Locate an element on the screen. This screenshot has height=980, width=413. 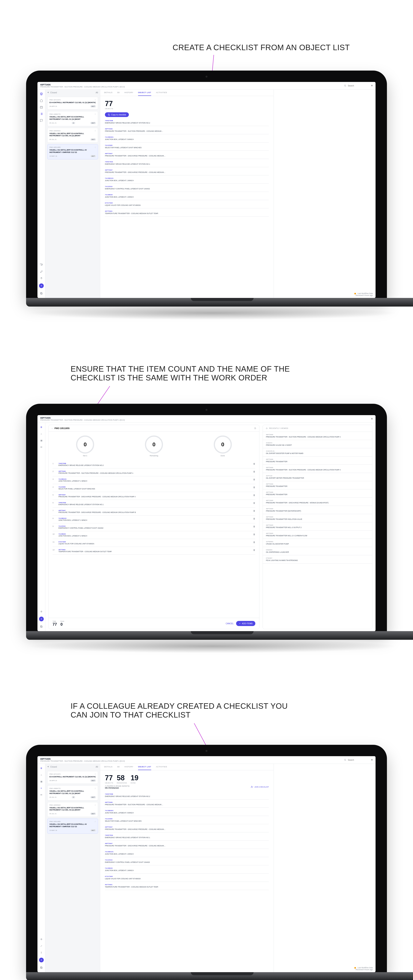
rail-upload-icon: ↥ is located at coordinates (41, 953).